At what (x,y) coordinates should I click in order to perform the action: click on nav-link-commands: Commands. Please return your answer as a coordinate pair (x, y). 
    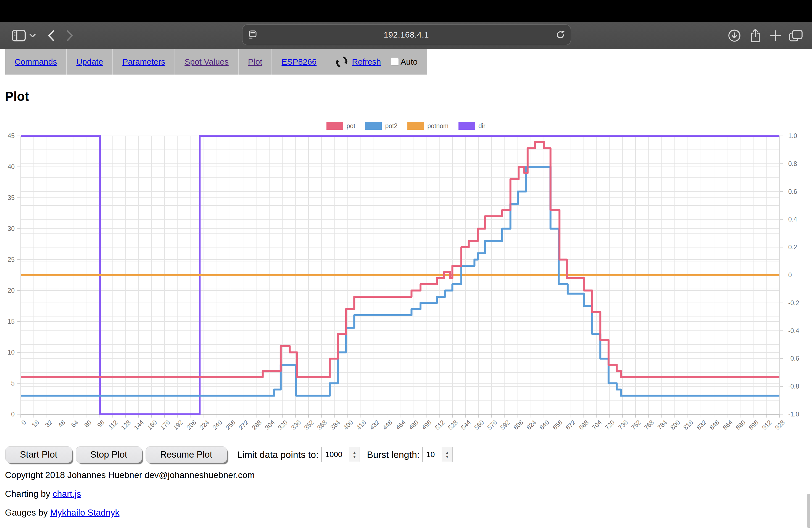
    Looking at the image, I should click on (36, 62).